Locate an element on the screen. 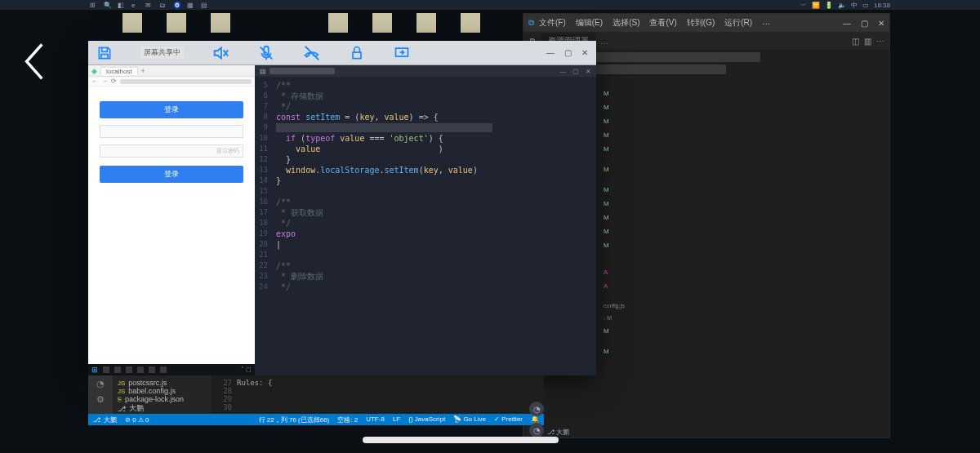  speaker-mute-icon is located at coordinates (220, 53).